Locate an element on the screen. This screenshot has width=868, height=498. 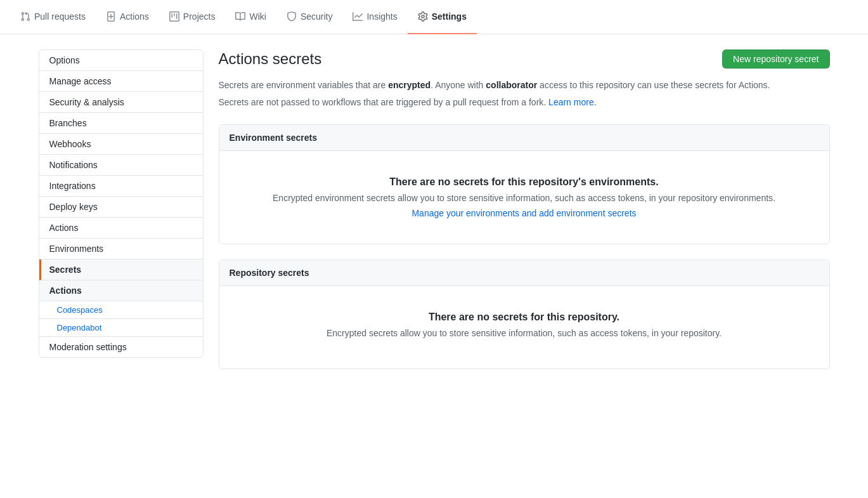
sidebar-item-options: Options is located at coordinates (121, 61).